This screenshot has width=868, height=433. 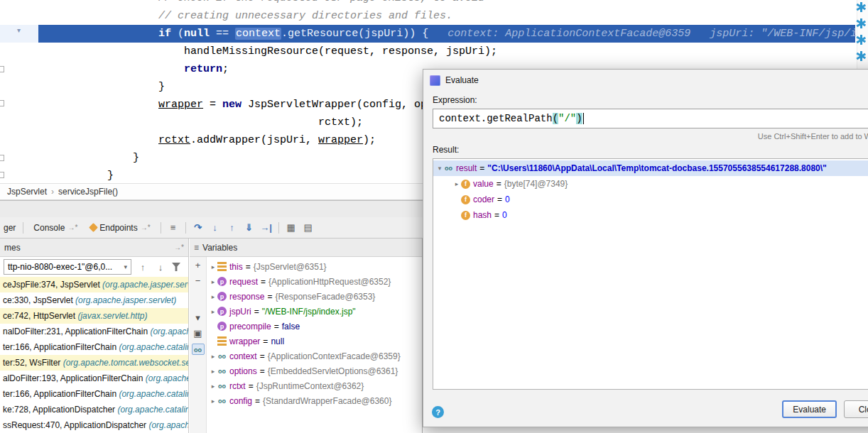 What do you see at coordinates (94, 227) in the screenshot?
I see `endpoints-icon` at bounding box center [94, 227].